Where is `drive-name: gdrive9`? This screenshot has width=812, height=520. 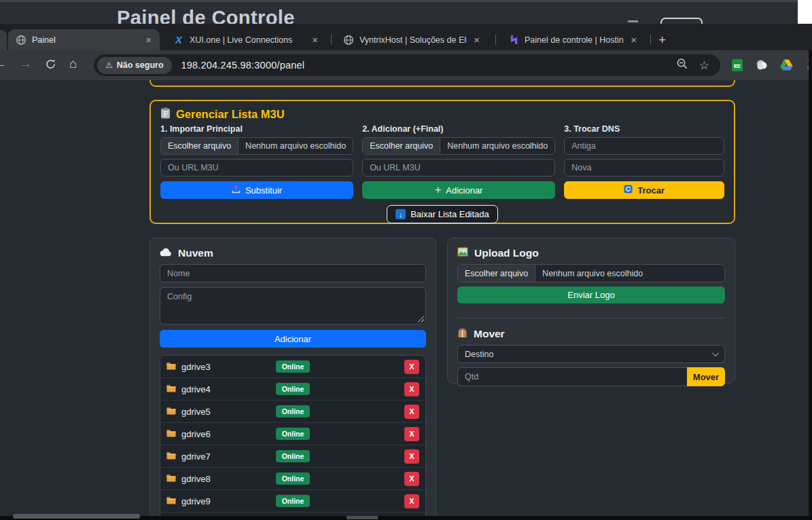
drive-name: gdrive9 is located at coordinates (196, 501).